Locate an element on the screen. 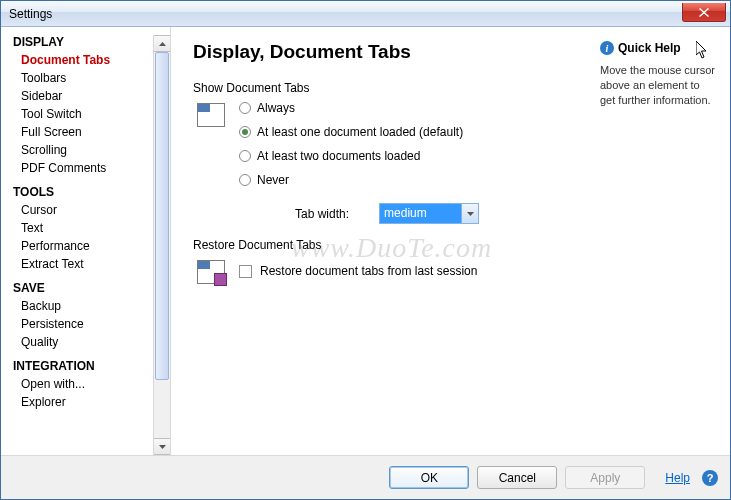 The image size is (731, 500). select-dropdown-button is located at coordinates (470, 214).